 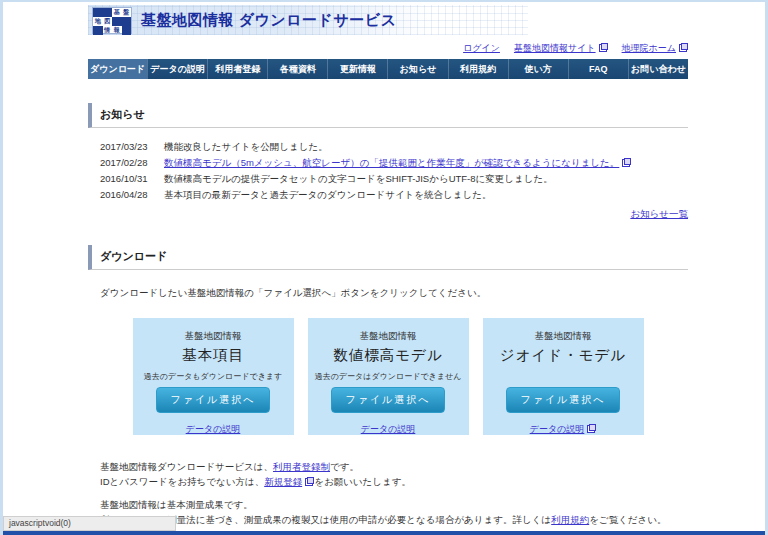 I want to click on utility-links: ログイン基盤地図情報サイト地理院ホーム, so click(x=388, y=48).